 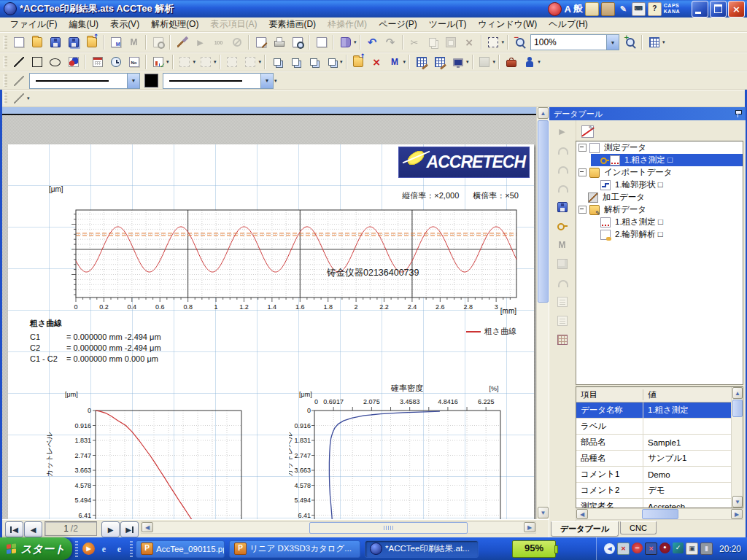 I want to click on horizontal-scroll-thumb, so click(x=388, y=528).